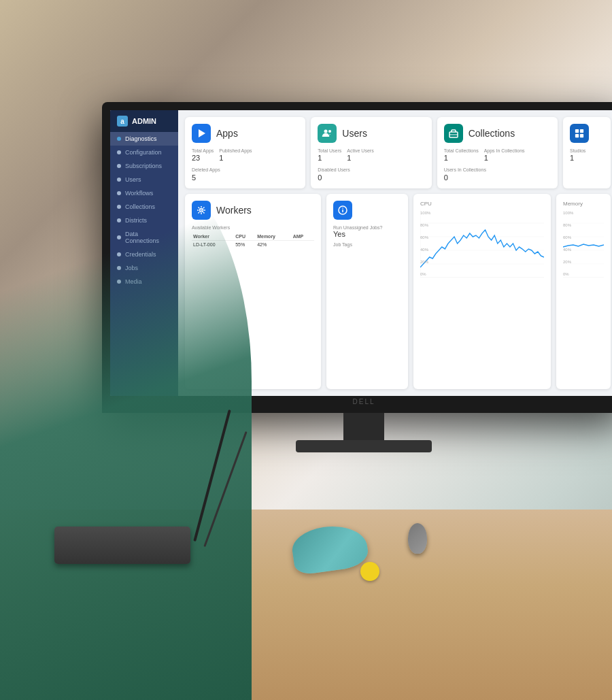 The image size is (612, 700). What do you see at coordinates (370, 571) in the screenshot?
I see `yellow-sticker` at bounding box center [370, 571].